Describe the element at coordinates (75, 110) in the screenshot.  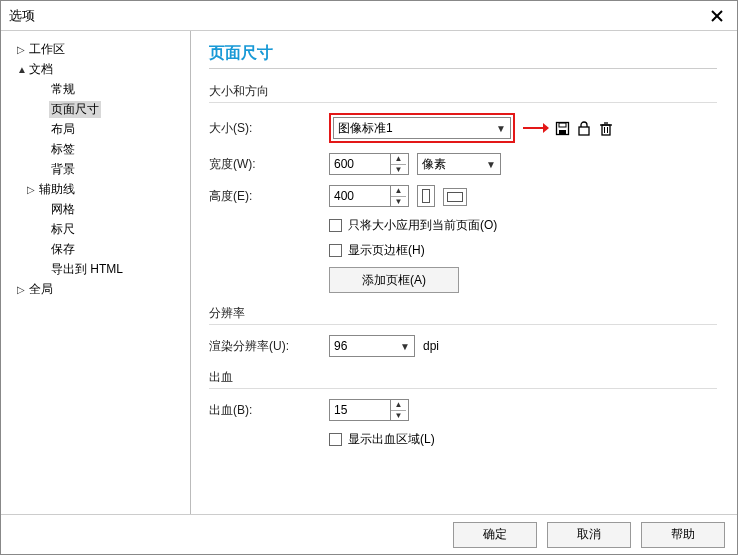
I see `tree-item-label: 页面尺寸` at that location.